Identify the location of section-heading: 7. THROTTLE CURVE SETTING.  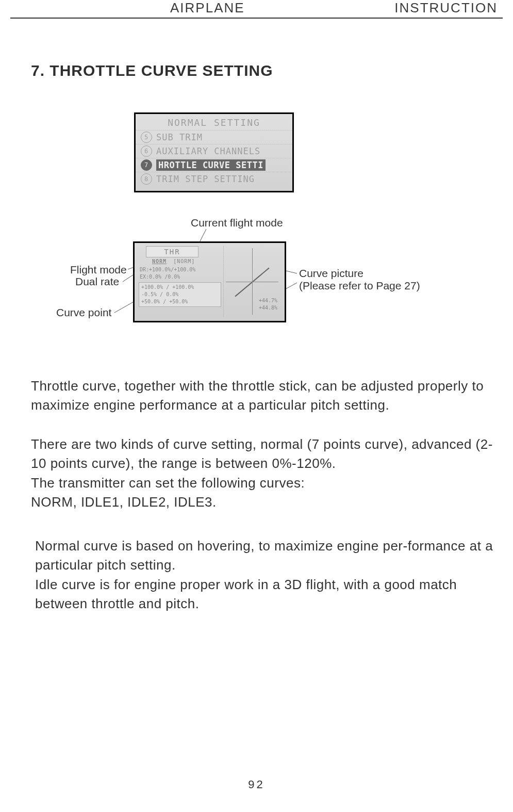
(152, 71).